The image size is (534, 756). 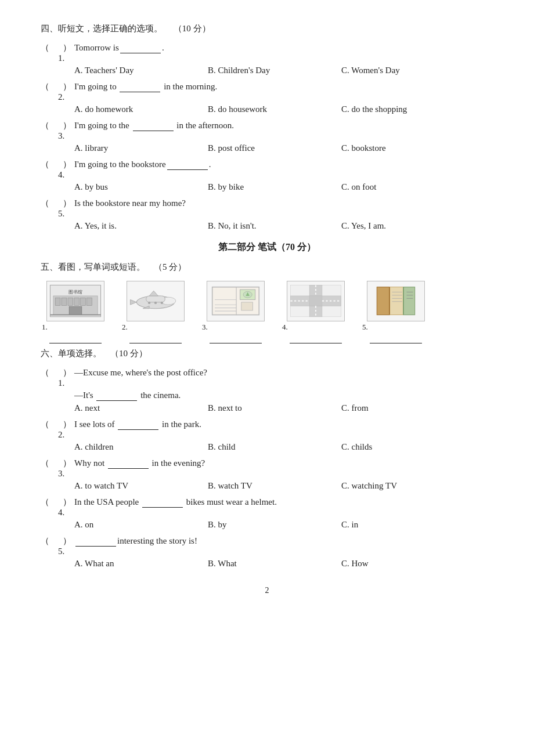 I want to click on image-num-2: 2., so click(x=125, y=327).